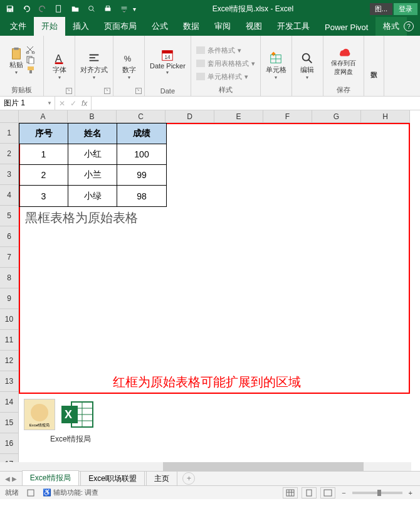 The width and height of the screenshot is (420, 528). I want to click on row-header: 8, so click(9, 278).